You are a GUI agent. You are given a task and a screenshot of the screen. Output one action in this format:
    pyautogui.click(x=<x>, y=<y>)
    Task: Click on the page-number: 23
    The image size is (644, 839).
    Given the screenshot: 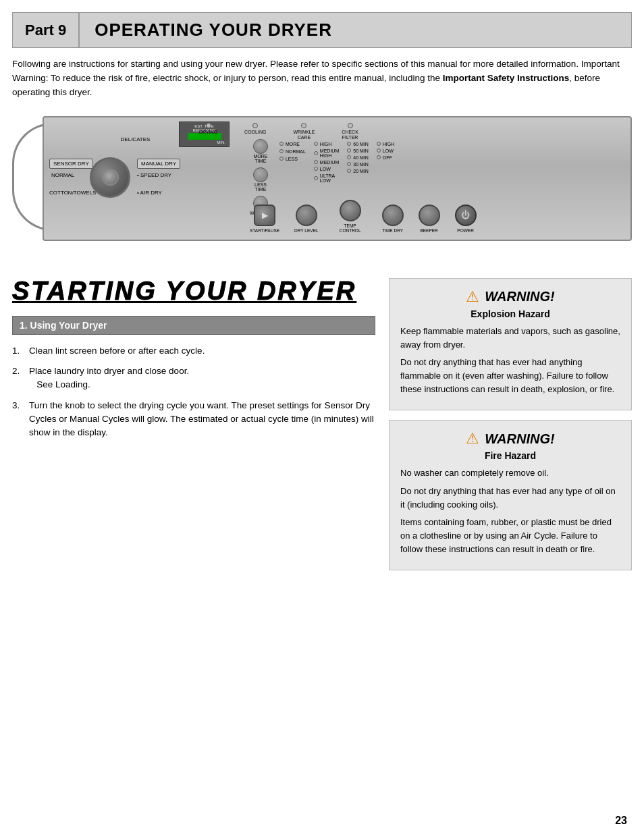 What is the action you would take?
    pyautogui.click(x=621, y=821)
    